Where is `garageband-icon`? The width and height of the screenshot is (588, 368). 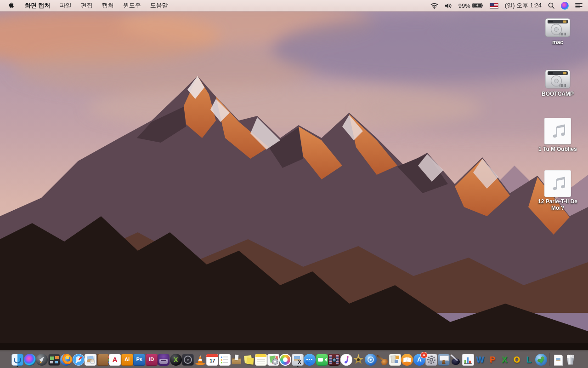
garageband-icon is located at coordinates (383, 360).